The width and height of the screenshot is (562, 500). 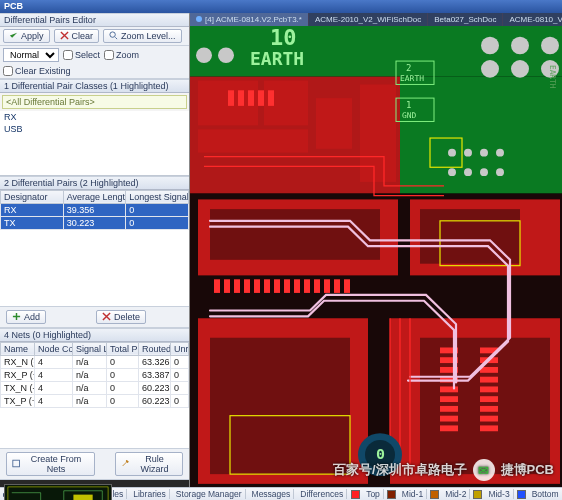 I want to click on doc-tab: Beta027_SchDoc, so click(x=466, y=20).